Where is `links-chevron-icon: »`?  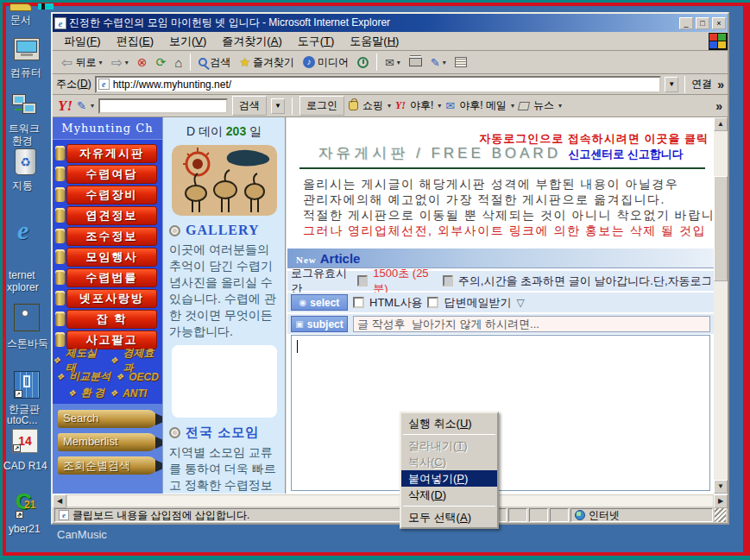
links-chevron-icon: » is located at coordinates (721, 85).